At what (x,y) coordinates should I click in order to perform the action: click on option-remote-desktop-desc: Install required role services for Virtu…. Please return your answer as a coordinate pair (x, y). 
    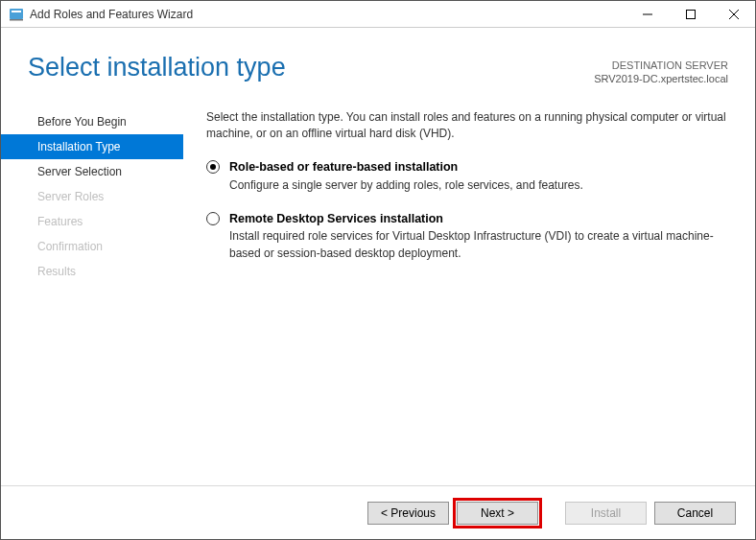
    Looking at the image, I should click on (479, 246).